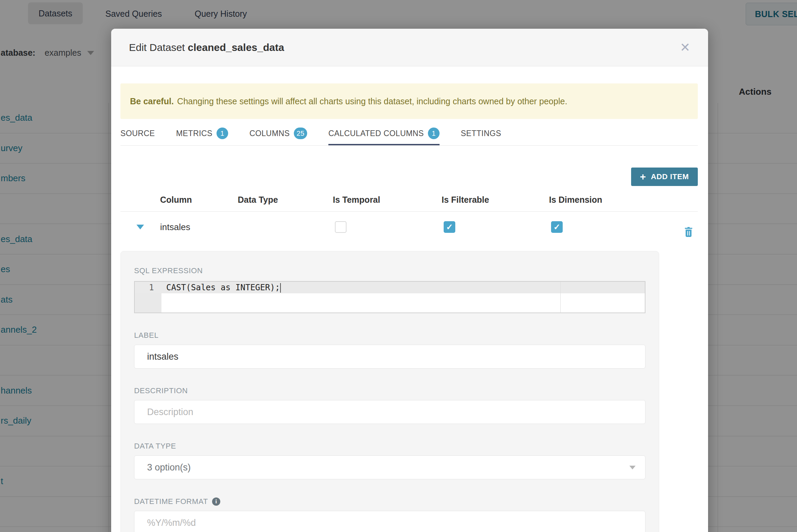  Describe the element at coordinates (689, 232) in the screenshot. I see `trash-icon` at that location.